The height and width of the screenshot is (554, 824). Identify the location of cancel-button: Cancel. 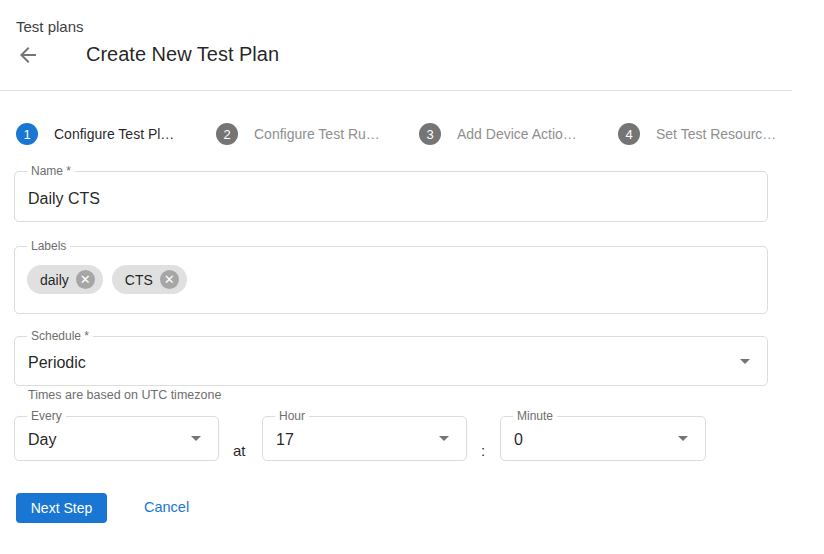
(166, 507).